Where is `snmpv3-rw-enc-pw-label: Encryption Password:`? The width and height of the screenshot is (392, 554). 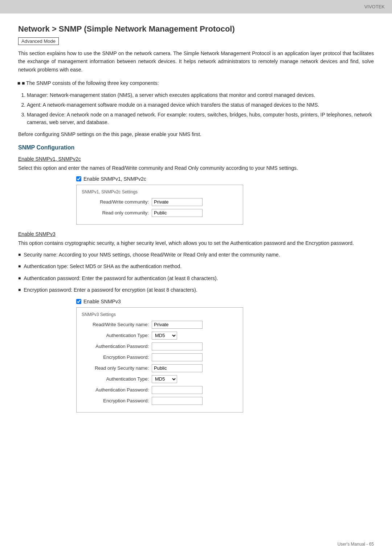 snmpv3-rw-enc-pw-label: Encryption Password: is located at coordinates (115, 357).